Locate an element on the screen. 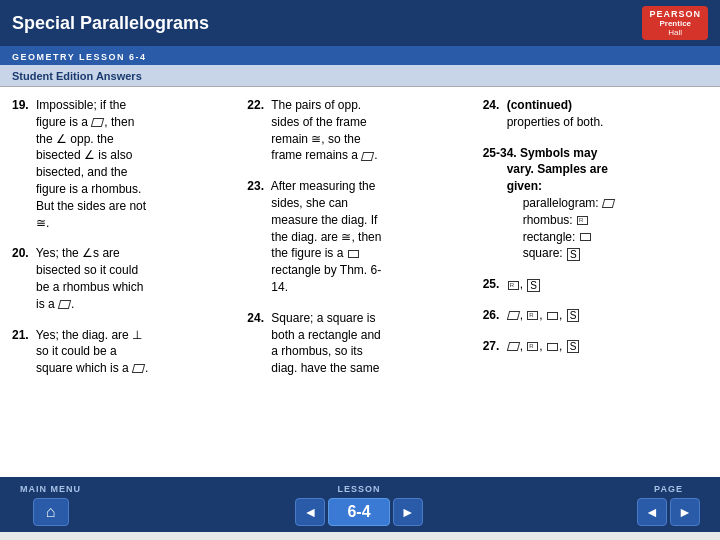 The width and height of the screenshot is (720, 540). problem-24-continued: 24. (continued) properties of both. is located at coordinates (596, 114).